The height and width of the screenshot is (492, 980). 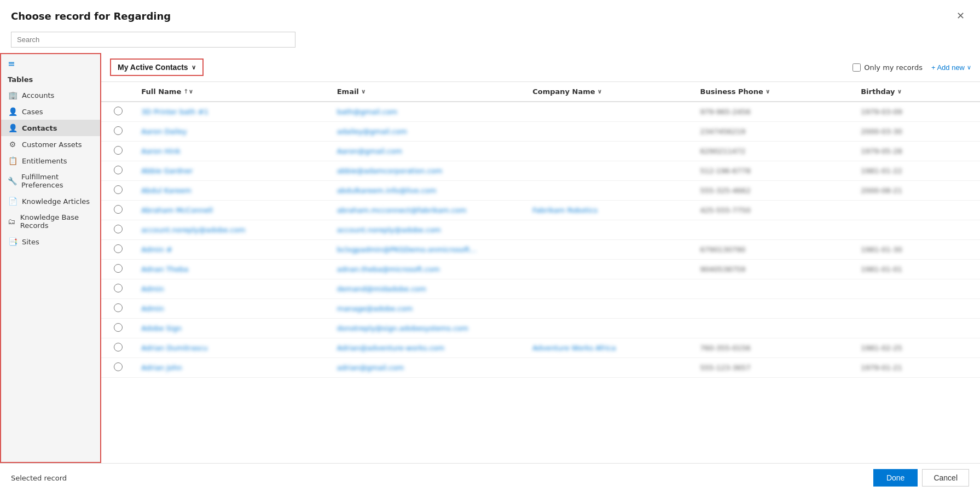 I want to click on phone-sort-icon: ∨, so click(x=768, y=92).